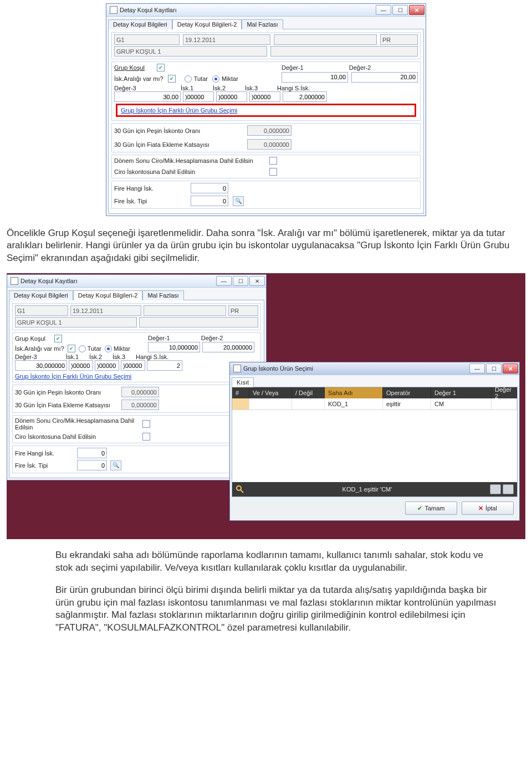 The height and width of the screenshot is (768, 532). I want to click on col-deger2: Değer 2, so click(504, 393).